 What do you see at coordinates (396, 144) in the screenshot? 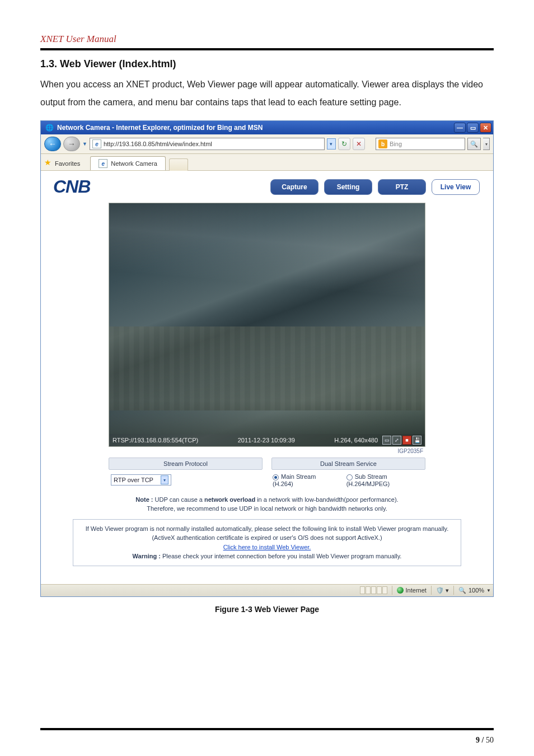
I see `search-provider-label: Bing` at bounding box center [396, 144].